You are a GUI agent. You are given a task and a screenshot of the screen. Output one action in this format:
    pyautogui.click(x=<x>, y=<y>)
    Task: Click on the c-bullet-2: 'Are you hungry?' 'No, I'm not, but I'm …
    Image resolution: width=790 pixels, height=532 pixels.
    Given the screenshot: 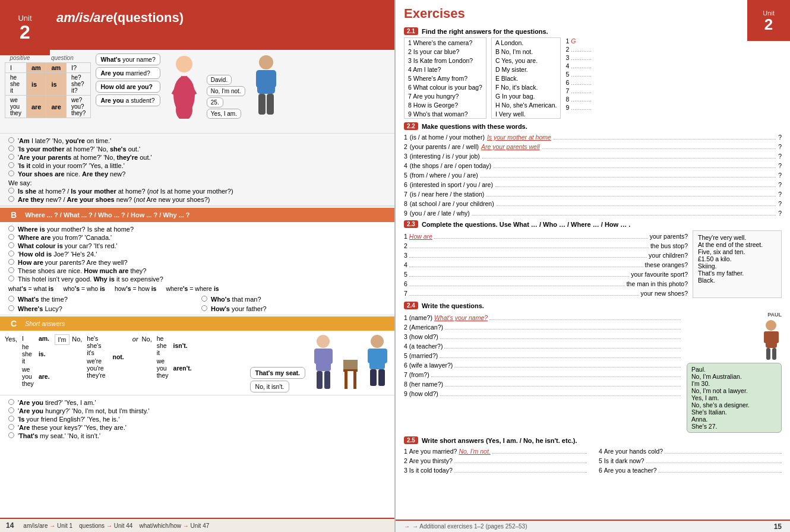 What is the action you would take?
    pyautogui.click(x=198, y=410)
    